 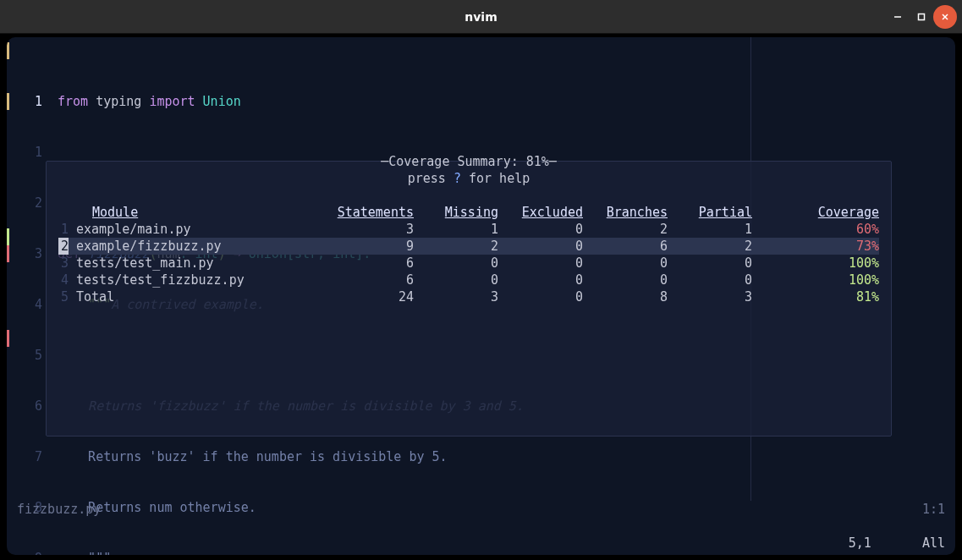 What do you see at coordinates (456, 297) in the screenshot?
I see `cell-missing: 3` at bounding box center [456, 297].